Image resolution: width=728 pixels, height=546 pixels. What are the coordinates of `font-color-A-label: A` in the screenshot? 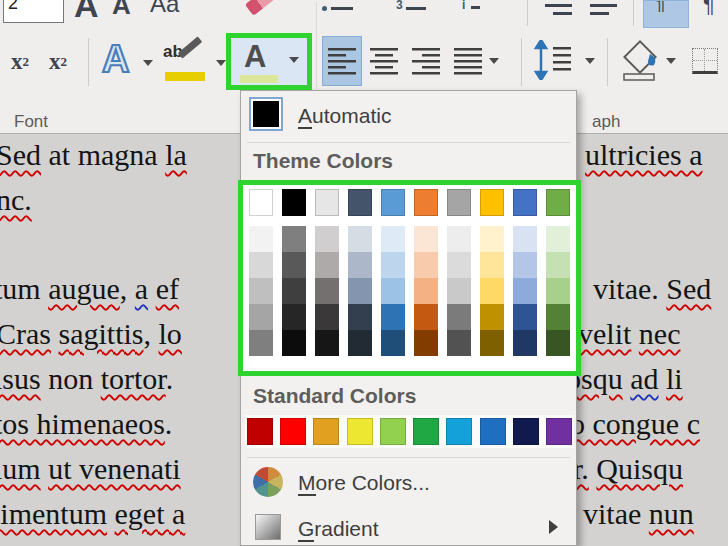 It's located at (255, 57).